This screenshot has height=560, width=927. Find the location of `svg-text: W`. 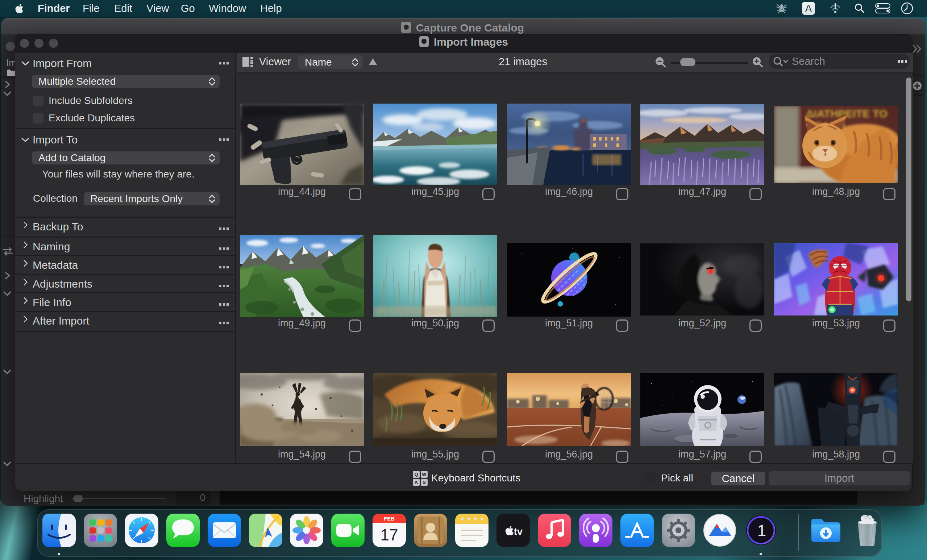

svg-text: W is located at coordinates (424, 474).